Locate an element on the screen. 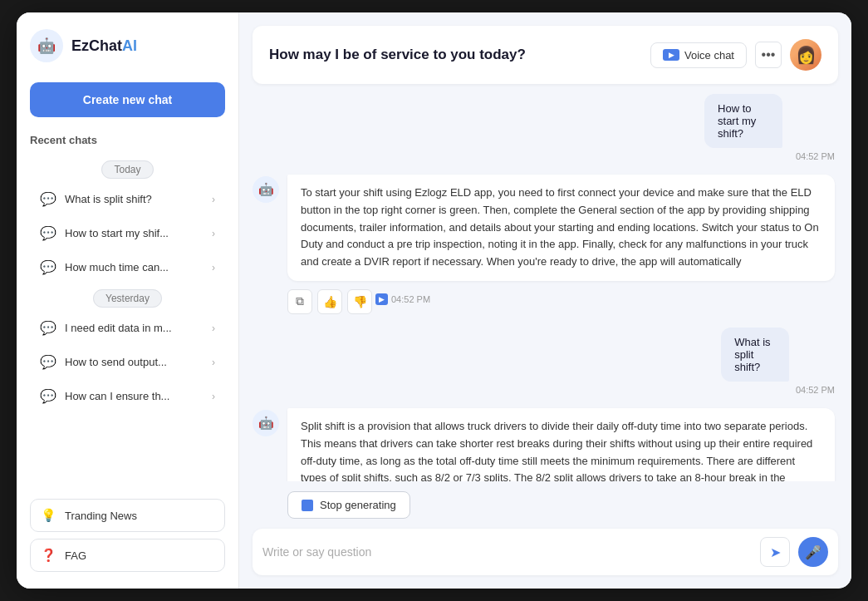 The height and width of the screenshot is (601, 868). input-area: ➤ 🎤 is located at coordinates (545, 552).